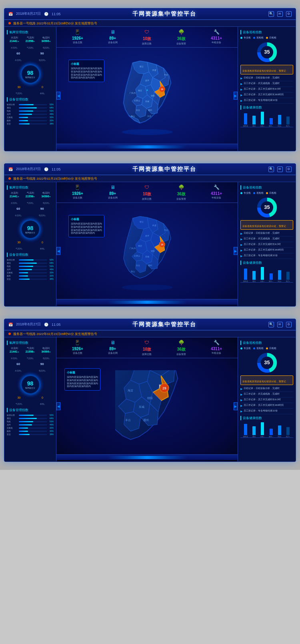 The image size is (300, 644). Describe the element at coordinates (271, 325) in the screenshot. I see `search-icon-3: 🔍` at that location.